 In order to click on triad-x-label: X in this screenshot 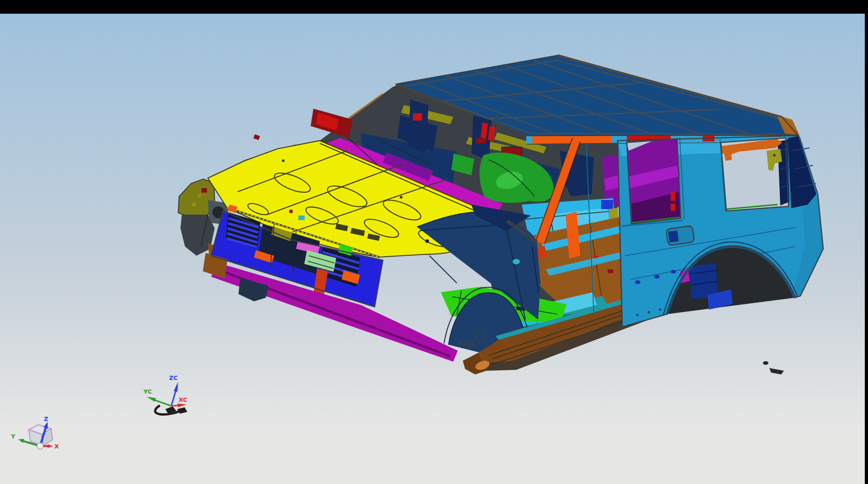, I will do `click(57, 447)`.